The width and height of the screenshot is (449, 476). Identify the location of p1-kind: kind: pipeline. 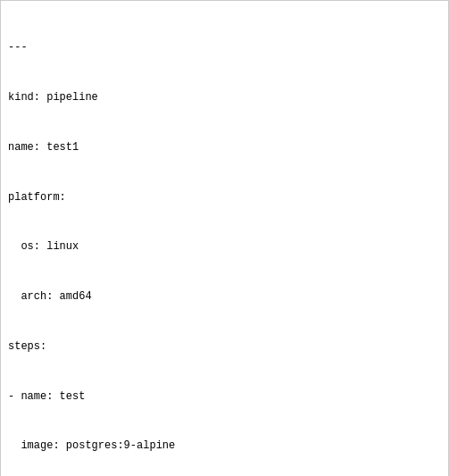
(225, 98).